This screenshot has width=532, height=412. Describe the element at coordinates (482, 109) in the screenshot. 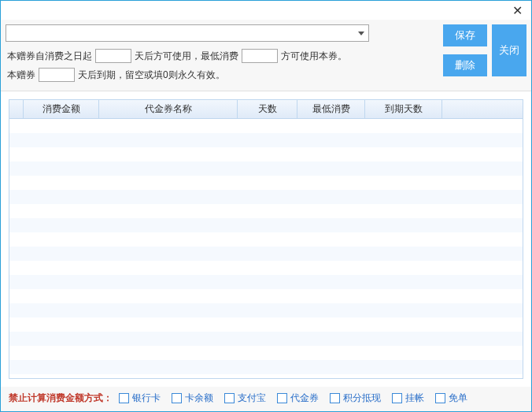

I see `col-extra` at that location.